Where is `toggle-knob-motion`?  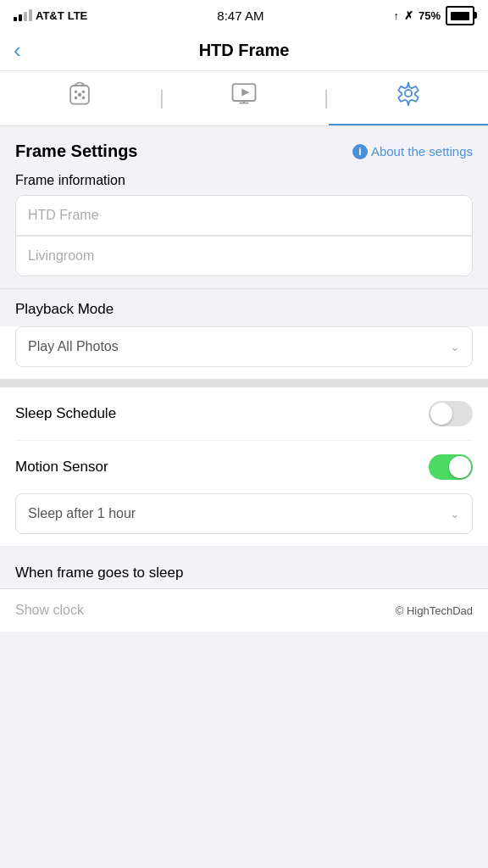 toggle-knob-motion is located at coordinates (460, 467).